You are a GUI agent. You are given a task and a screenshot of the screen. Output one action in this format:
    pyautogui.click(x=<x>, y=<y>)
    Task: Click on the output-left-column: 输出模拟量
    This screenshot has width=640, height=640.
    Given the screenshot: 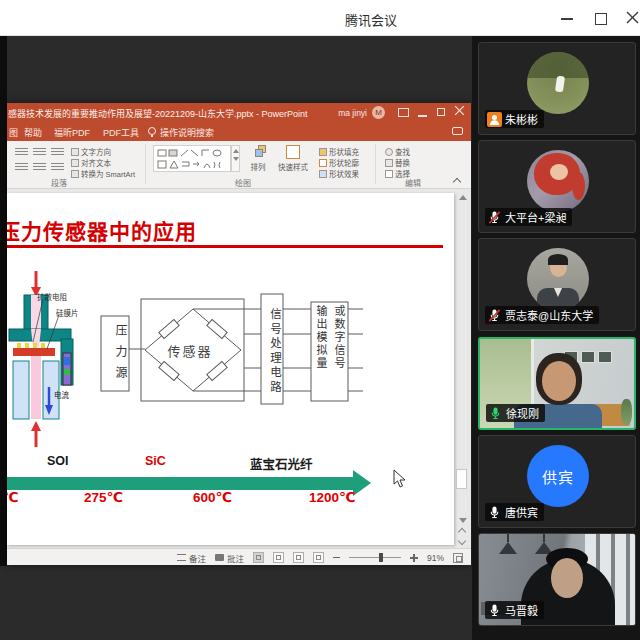 What is the action you would take?
    pyautogui.click(x=321, y=353)
    